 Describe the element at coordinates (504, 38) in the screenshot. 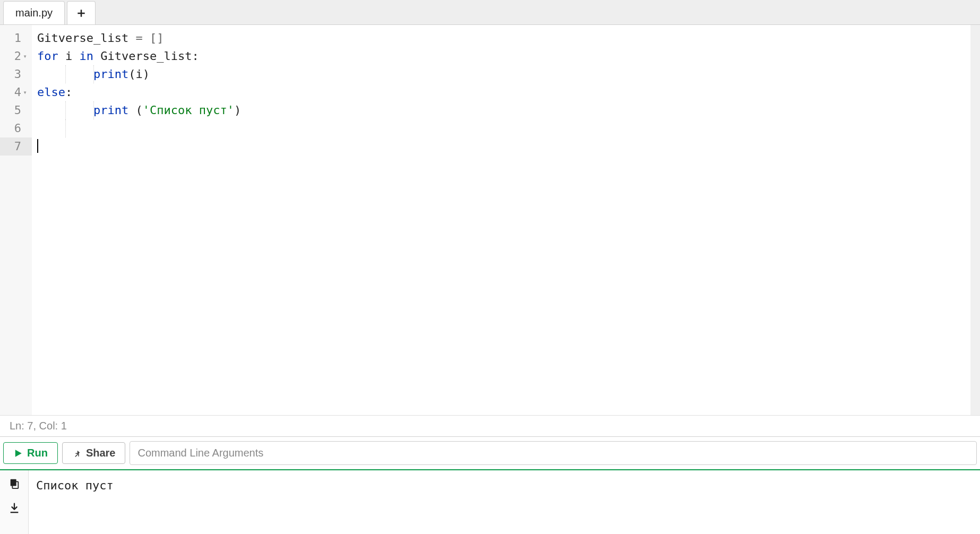

I see `code-line: Gitverse_list = []` at that location.